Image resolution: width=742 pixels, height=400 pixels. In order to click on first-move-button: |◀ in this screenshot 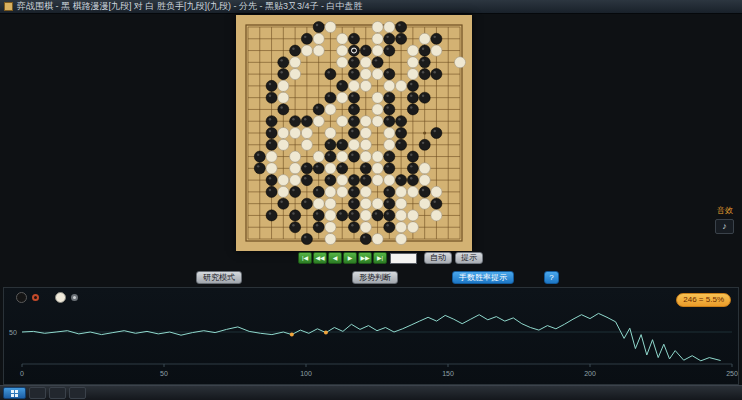, I will do `click(305, 258)`.